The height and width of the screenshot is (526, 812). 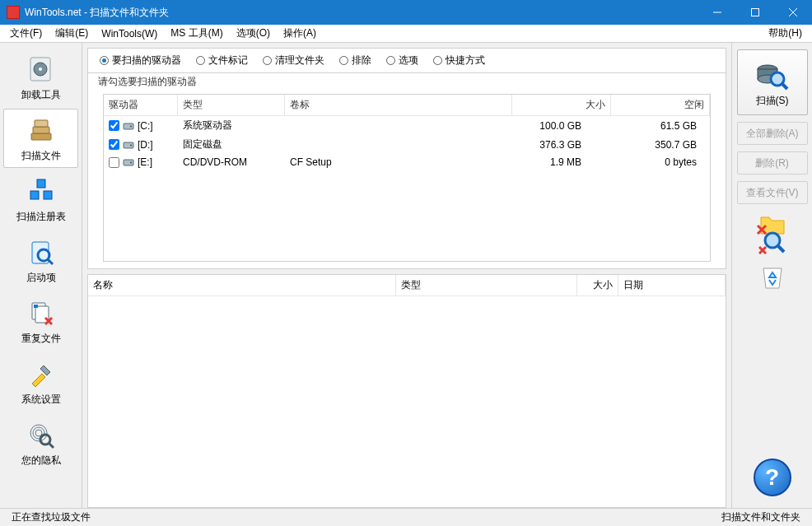 What do you see at coordinates (656, 145) in the screenshot?
I see `drive-free: 350.7 GB` at bounding box center [656, 145].